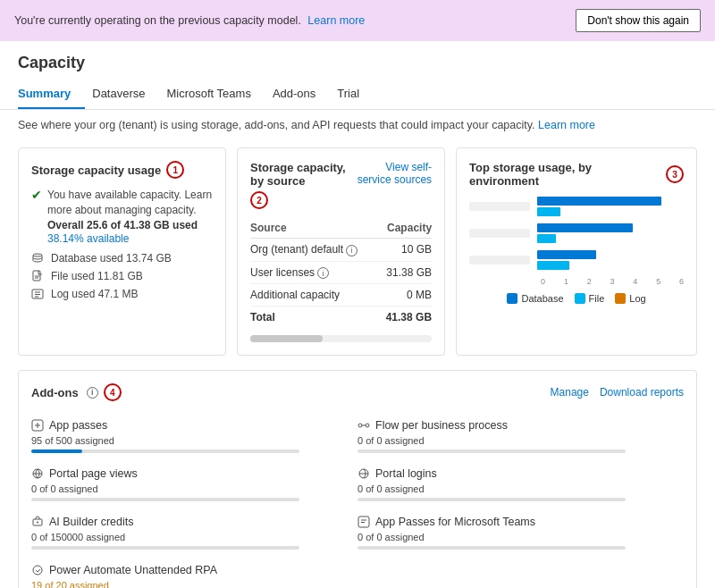 This screenshot has width=715, height=588. What do you see at coordinates (38, 294) in the screenshot?
I see `log-icon` at bounding box center [38, 294].